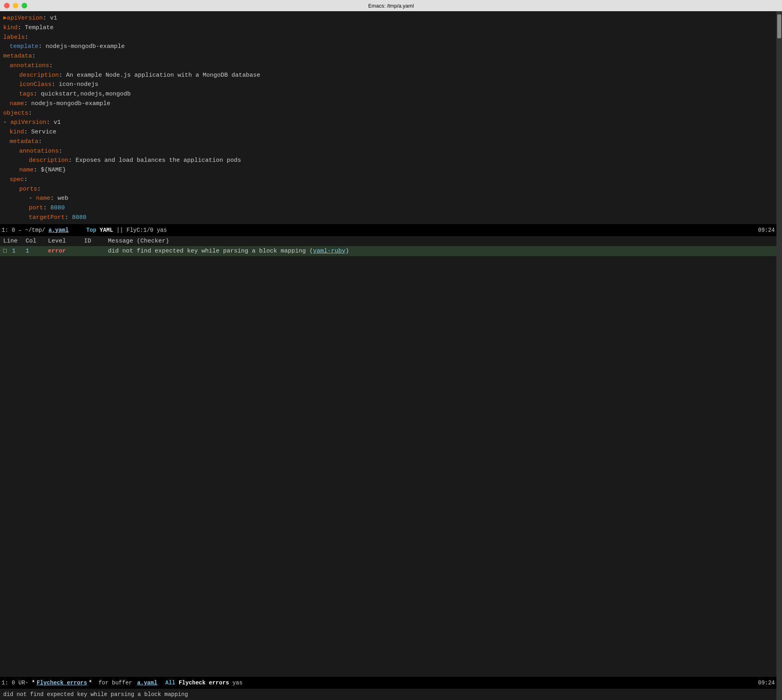  I want to click on window-title: Emacs: /tmp/a.yaml, so click(391, 6).